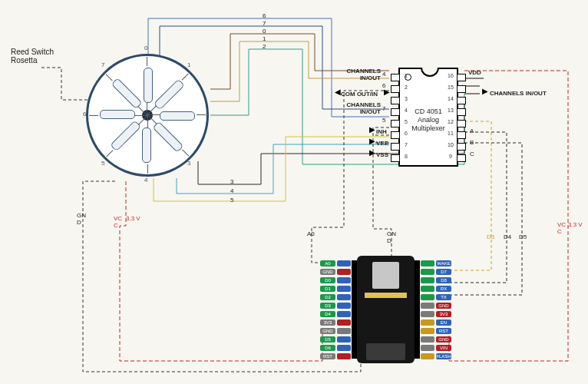  I want to click on mcu-right-label-11: FLASH, so click(444, 356).